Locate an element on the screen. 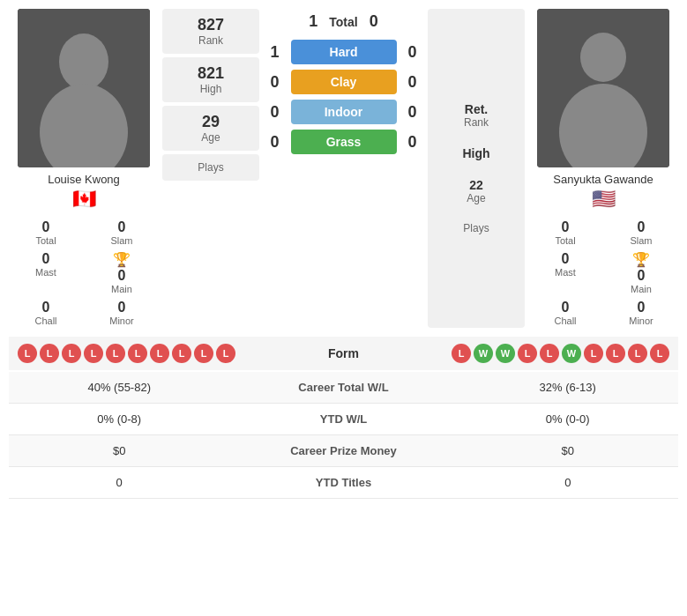  player2-main-label: Main is located at coordinates (641, 289).